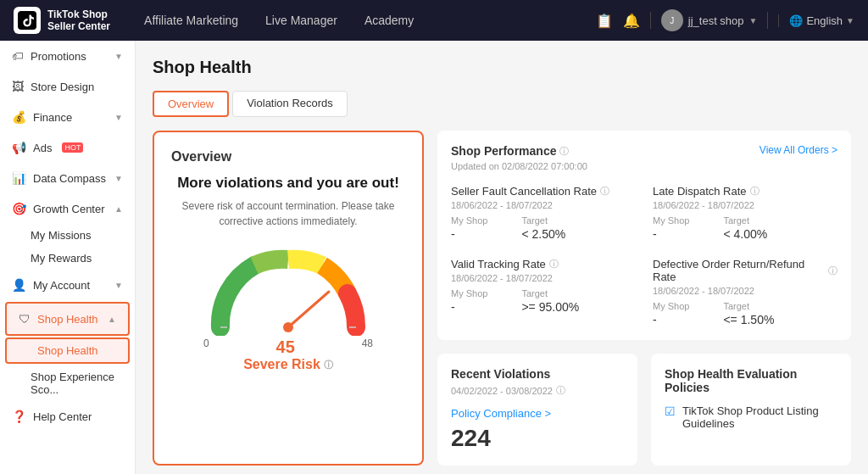 The image size is (868, 474). I want to click on sidebar-item-growth-center: 🎯 Growth Center ▲, so click(68, 209).